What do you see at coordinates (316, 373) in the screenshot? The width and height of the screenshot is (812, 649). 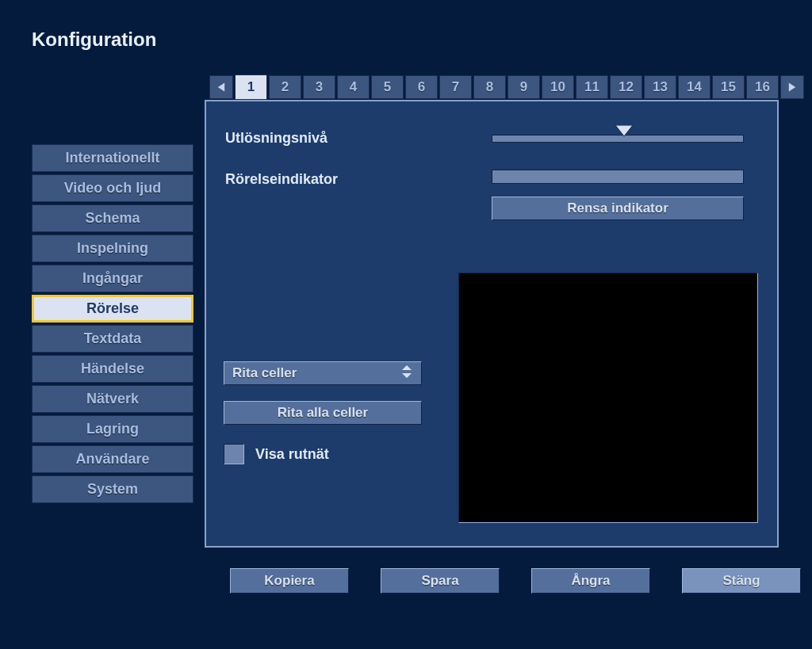 I see `draw-mode-value: Rita celler` at bounding box center [316, 373].